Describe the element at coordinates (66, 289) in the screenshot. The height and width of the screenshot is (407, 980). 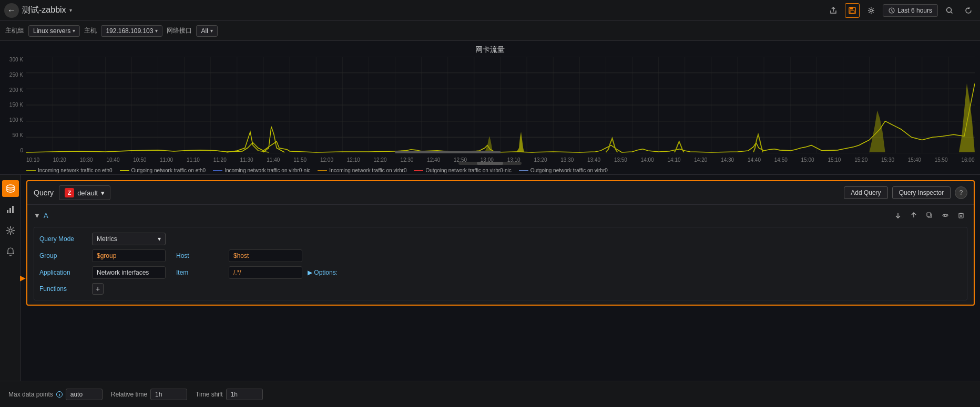
I see `functions-label: Functions` at that location.